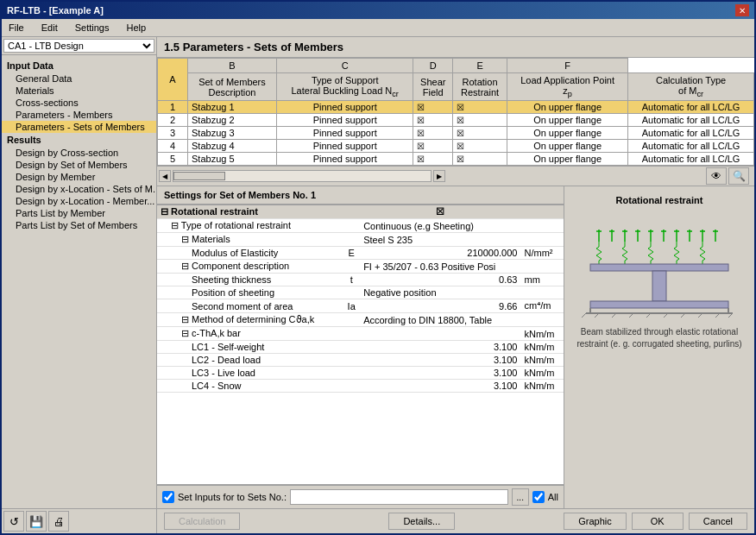 This screenshot has height=535, width=756. What do you see at coordinates (440, 212) in the screenshot?
I see `rotational-restraint-checkbox: ☒` at bounding box center [440, 212].